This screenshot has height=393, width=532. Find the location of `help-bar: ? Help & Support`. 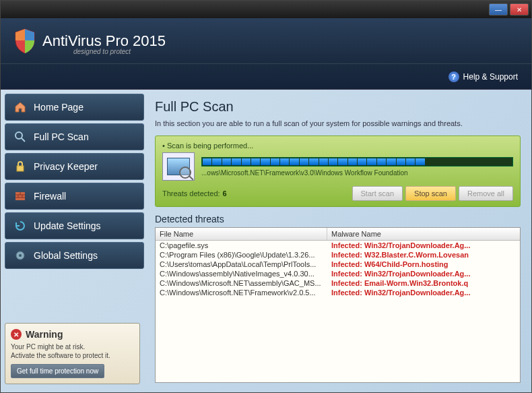

help-bar: ? Help & Support is located at coordinates (266, 77).